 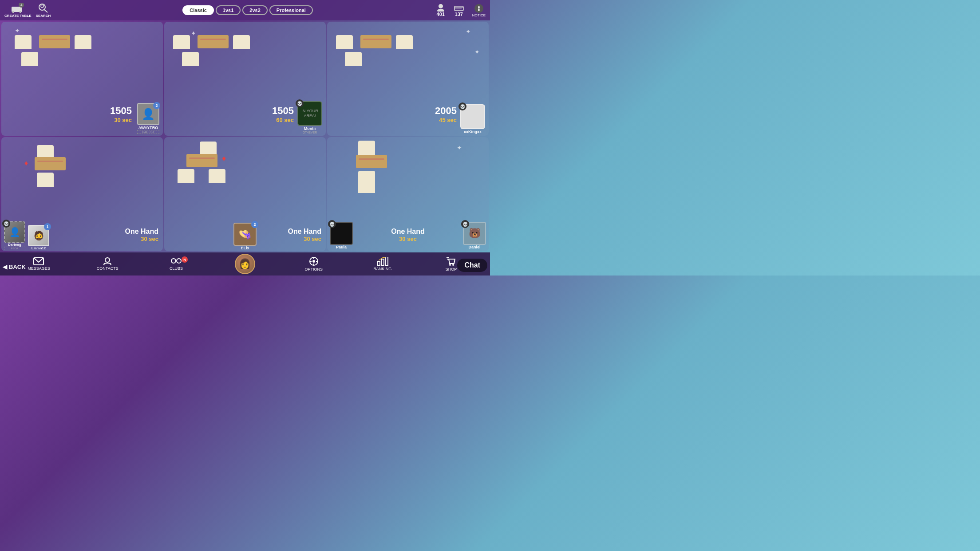 What do you see at coordinates (446, 111) in the screenshot?
I see `score-points-3: 2005` at bounding box center [446, 111].